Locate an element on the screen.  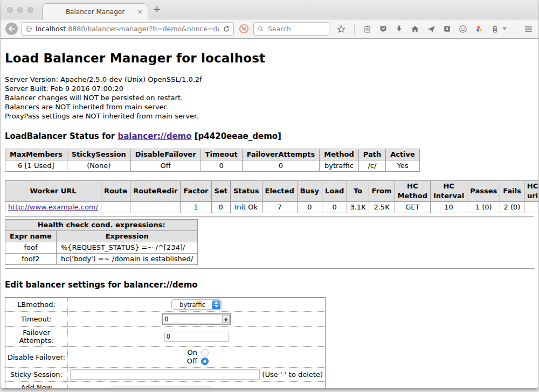
sticky-session-input is located at coordinates (165, 375).